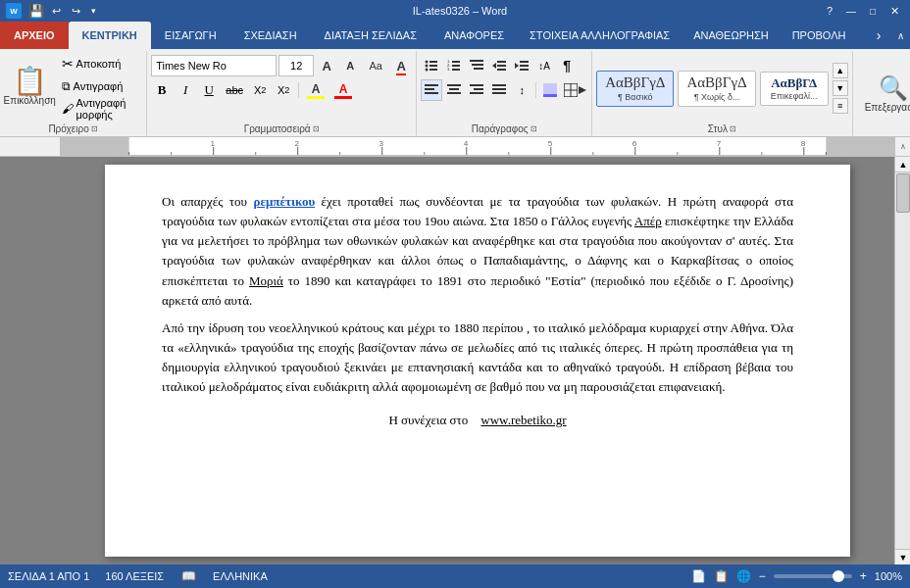 This screenshot has width=910, height=588. What do you see at coordinates (851, 11) in the screenshot?
I see `minimize-button: —` at bounding box center [851, 11].